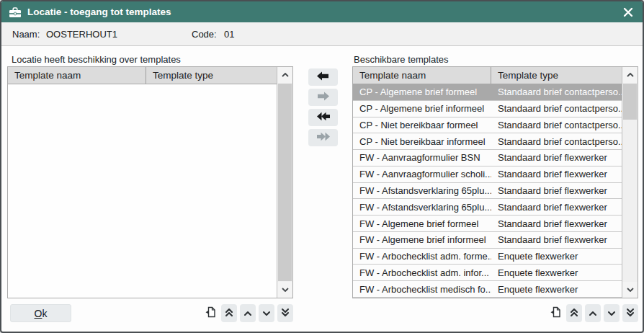 Image resolution: width=644 pixels, height=333 pixels. Describe the element at coordinates (487, 257) in the screenshot. I see `table-row: FW - Arbochecklist adm. forme... Enquete…` at that location.